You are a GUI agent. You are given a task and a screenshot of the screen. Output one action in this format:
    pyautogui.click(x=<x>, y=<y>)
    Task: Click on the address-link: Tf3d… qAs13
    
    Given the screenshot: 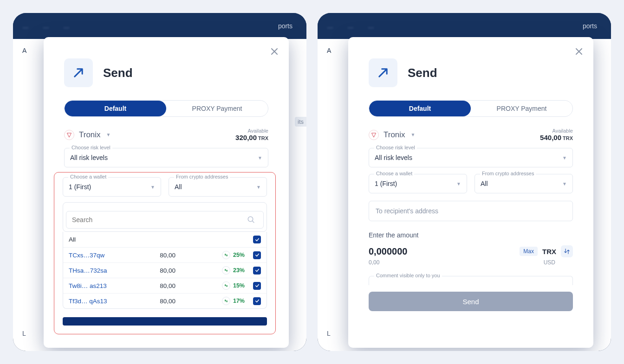 What is the action you would take?
    pyautogui.click(x=104, y=301)
    